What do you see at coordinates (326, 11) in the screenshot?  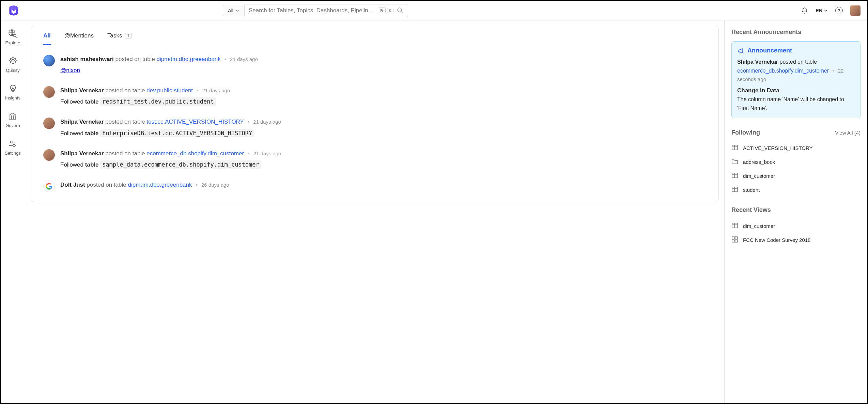 I see `search-box: ⌘ K` at bounding box center [326, 11].